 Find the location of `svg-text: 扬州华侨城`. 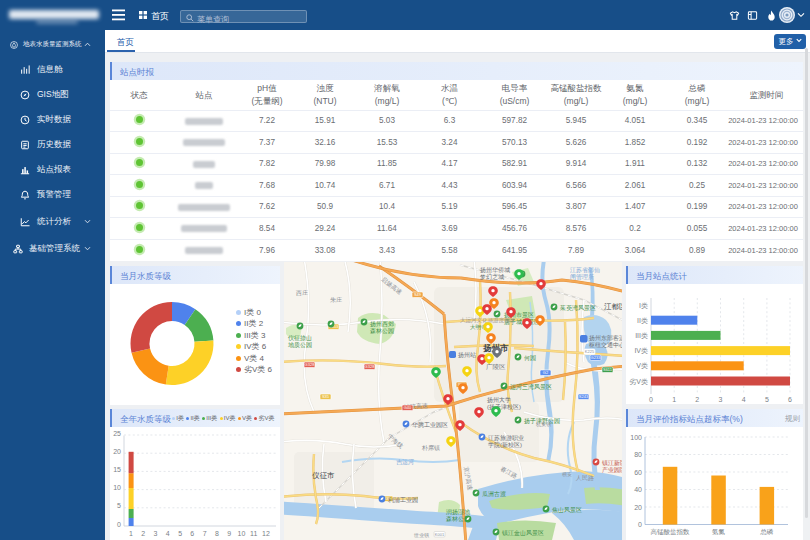

svg-text: 扬州华侨城 is located at coordinates (495, 270).